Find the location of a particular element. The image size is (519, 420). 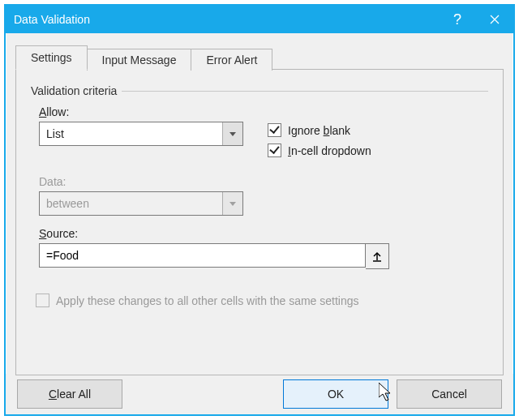

allow-combo-value: List is located at coordinates (131, 134).